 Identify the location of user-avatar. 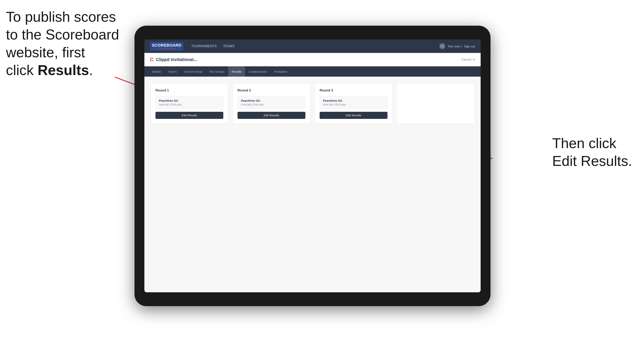
(442, 46).